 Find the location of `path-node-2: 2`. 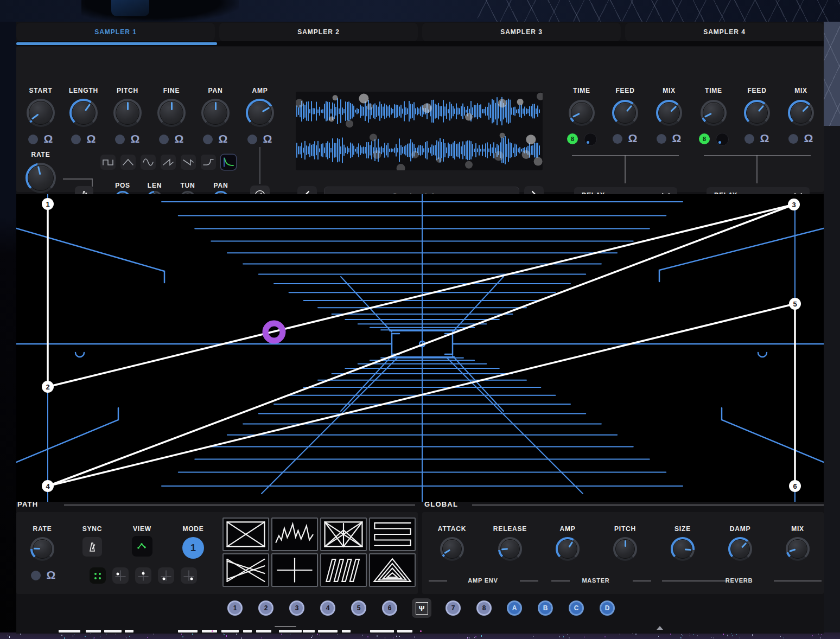

path-node-2: 2 is located at coordinates (48, 387).